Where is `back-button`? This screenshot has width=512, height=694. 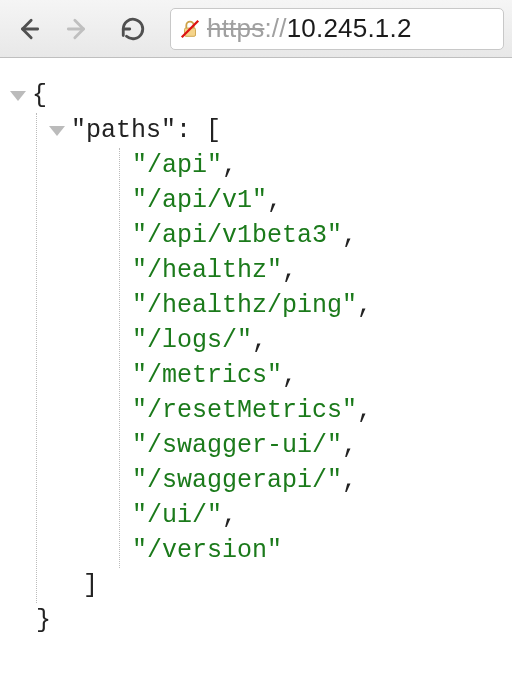 back-button is located at coordinates (29, 29).